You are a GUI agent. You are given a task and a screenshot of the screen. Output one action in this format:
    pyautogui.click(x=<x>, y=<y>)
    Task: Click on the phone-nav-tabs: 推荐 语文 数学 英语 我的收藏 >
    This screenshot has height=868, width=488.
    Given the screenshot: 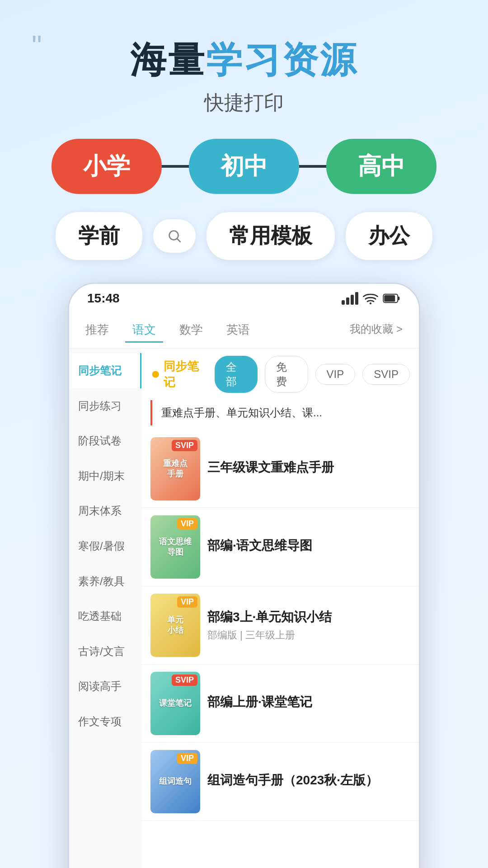 What is the action you would take?
    pyautogui.click(x=244, y=331)
    